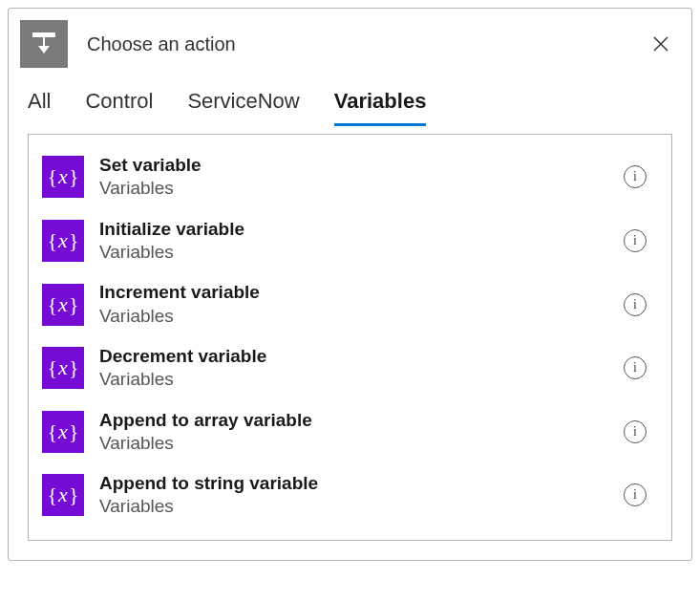 The height and width of the screenshot is (601, 700). I want to click on close-icon, so click(661, 44).